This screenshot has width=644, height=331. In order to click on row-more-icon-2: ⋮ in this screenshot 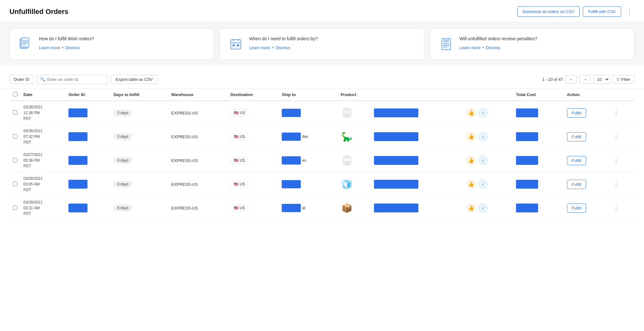, I will do `click(616, 160)`.